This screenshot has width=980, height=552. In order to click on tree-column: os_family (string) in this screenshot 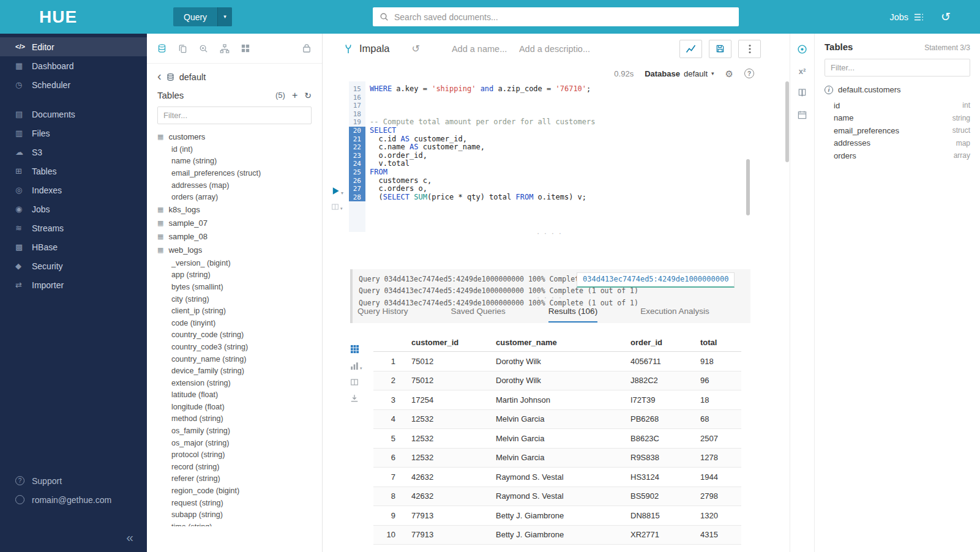, I will do `click(234, 431)`.